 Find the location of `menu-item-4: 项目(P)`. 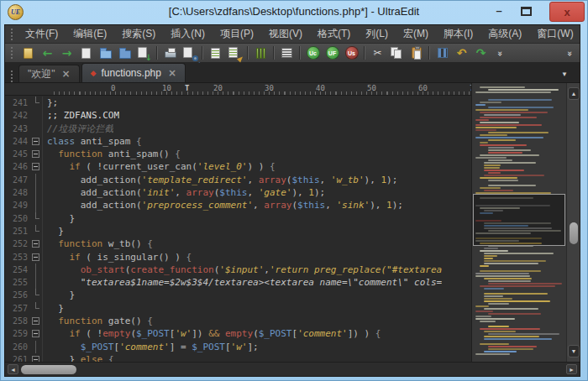

menu-item-4: 项目(P) is located at coordinates (237, 34).